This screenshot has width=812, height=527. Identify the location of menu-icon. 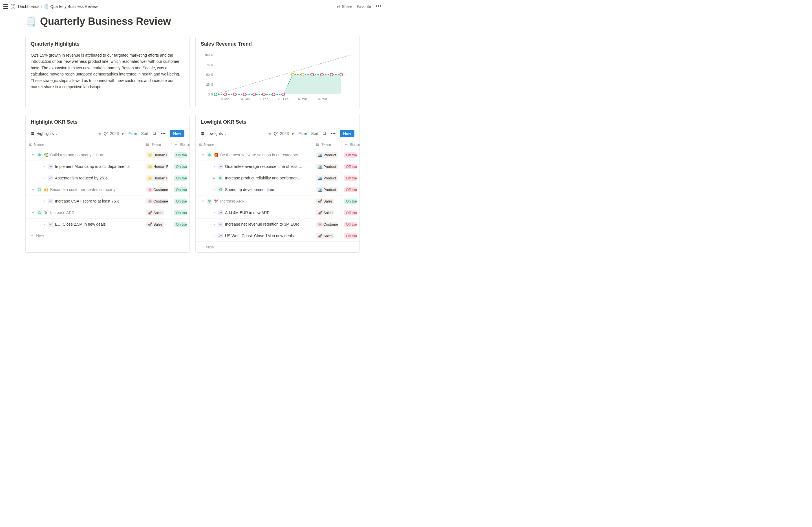
(5, 6).